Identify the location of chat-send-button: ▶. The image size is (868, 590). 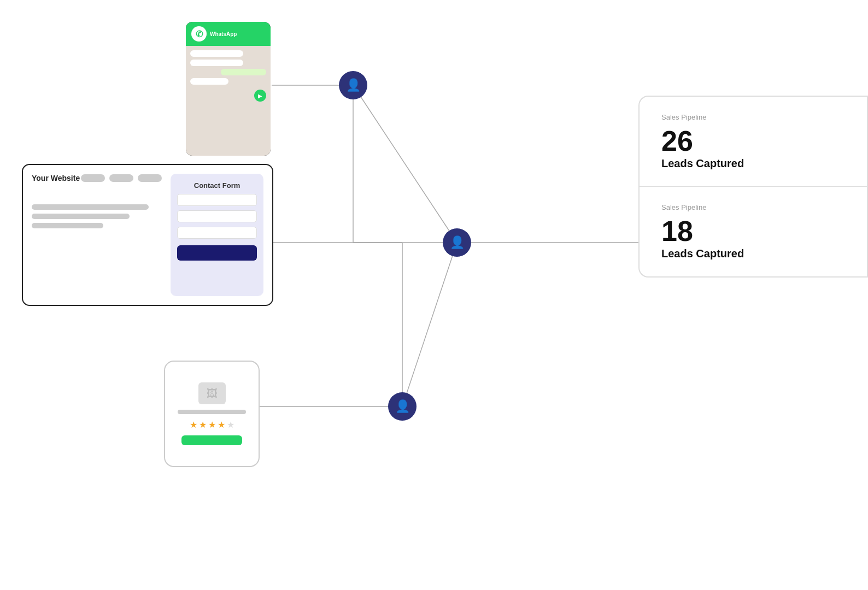
(260, 96).